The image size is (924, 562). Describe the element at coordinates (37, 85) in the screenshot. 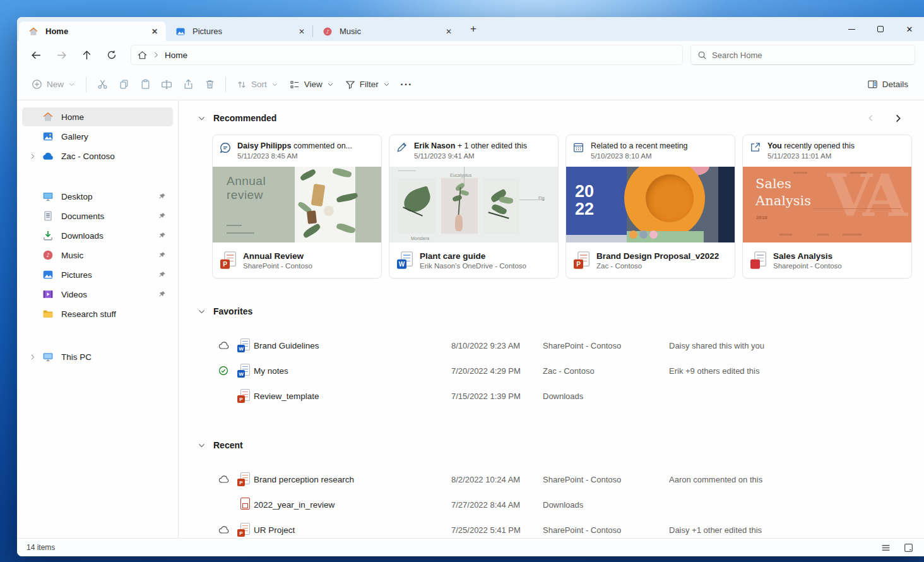

I see `plus-circle-icon` at that location.